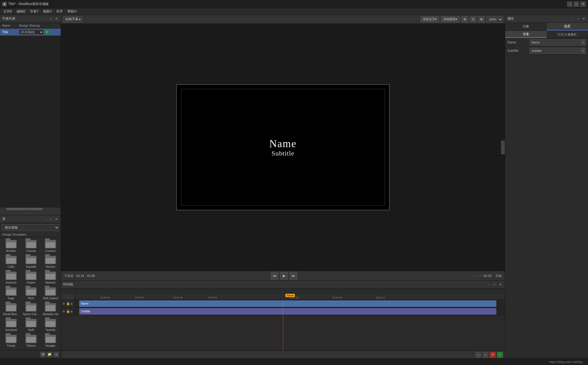 This screenshot has width=588, height=365. Describe the element at coordinates (31, 246) in the screenshot. I see `template-item-cinema: Cinema` at that location.